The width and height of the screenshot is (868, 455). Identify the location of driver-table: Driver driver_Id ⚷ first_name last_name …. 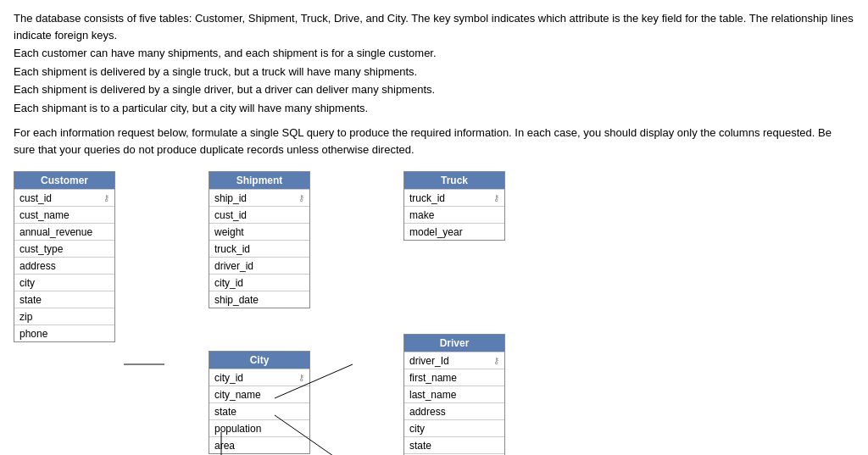
(454, 395).